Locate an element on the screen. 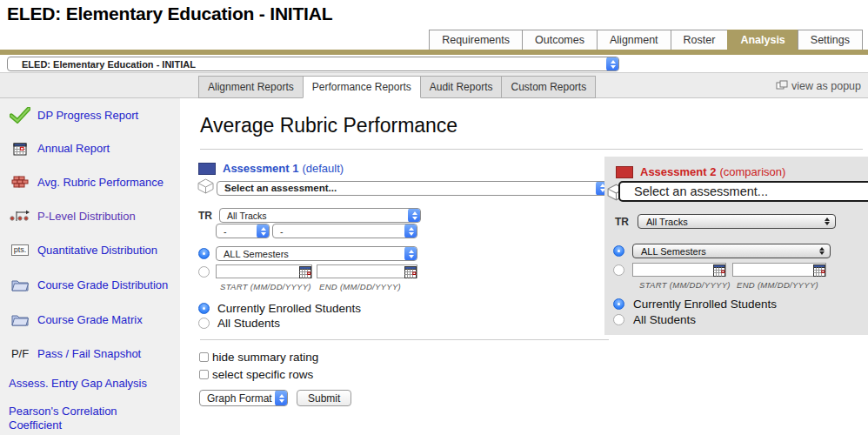 Image resolution: width=868 pixels, height=435 pixels. sidebar-item-quantitative-distribution: pts. Quantitative Distribution is located at coordinates (83, 251).